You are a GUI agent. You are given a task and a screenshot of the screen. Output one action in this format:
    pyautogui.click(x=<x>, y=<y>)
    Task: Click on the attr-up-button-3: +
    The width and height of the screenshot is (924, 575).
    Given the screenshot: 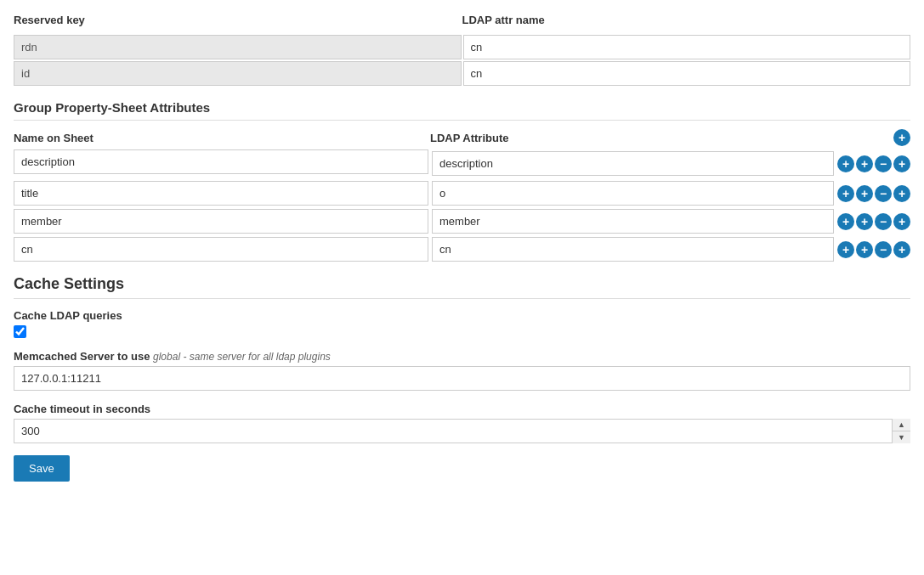 What is the action you would take?
    pyautogui.click(x=846, y=250)
    